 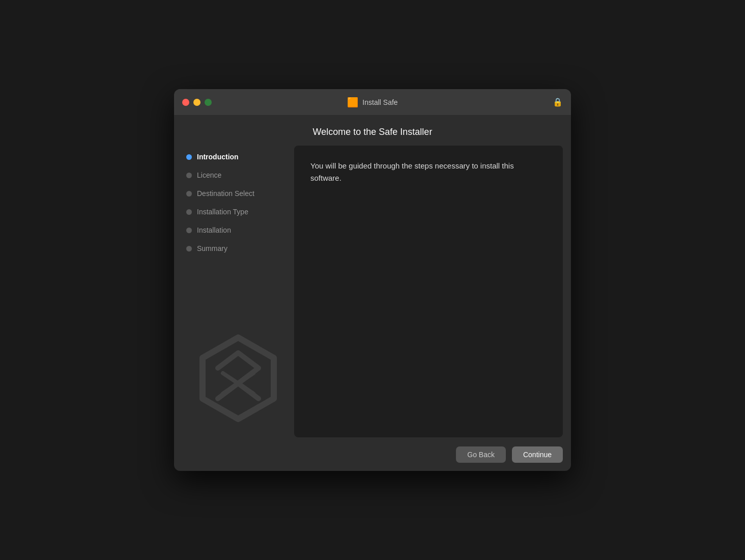 What do you see at coordinates (209, 175) in the screenshot?
I see `sidebar-label-licence: Licence` at bounding box center [209, 175].